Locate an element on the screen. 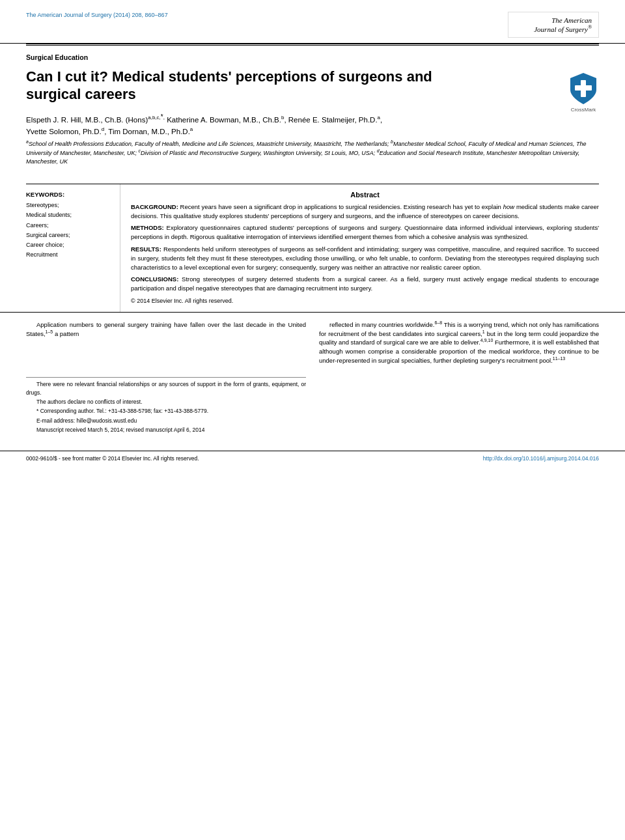 This screenshot has height=840, width=625. conclusions-text: Strong stereotypes of surgery deterred s… is located at coordinates (365, 284).